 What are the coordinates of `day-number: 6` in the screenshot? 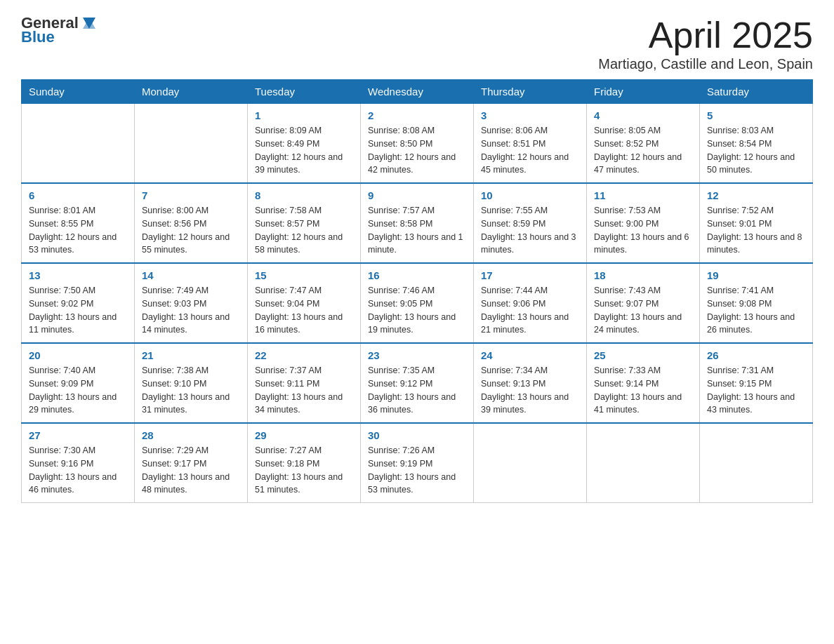 It's located at (78, 195).